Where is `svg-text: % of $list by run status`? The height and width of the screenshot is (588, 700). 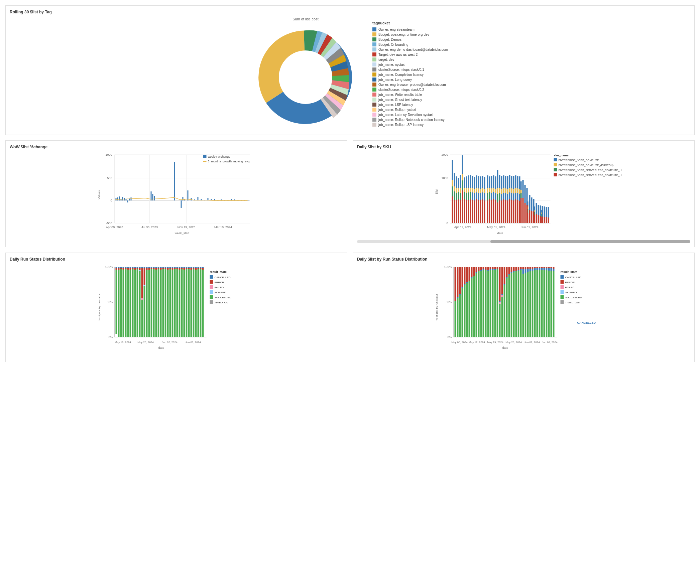
svg-text: % of $list by run status is located at coordinates (437, 307).